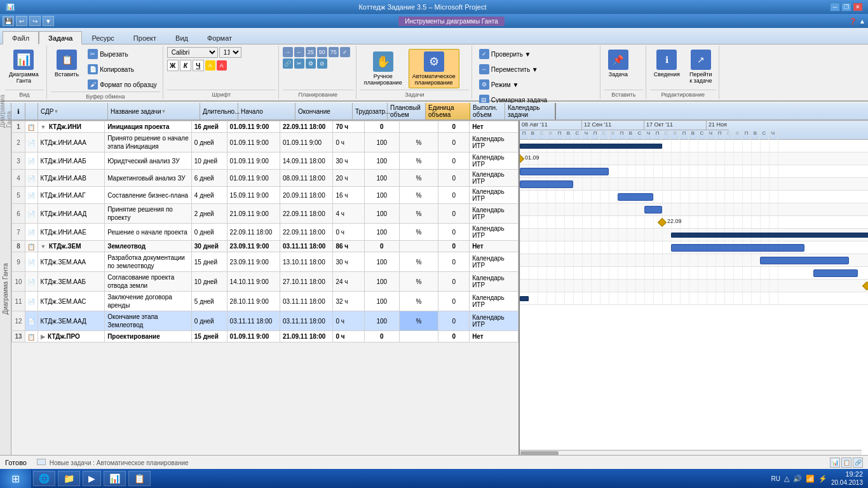  I want to click on col-header-finish: Окончание, so click(324, 111).